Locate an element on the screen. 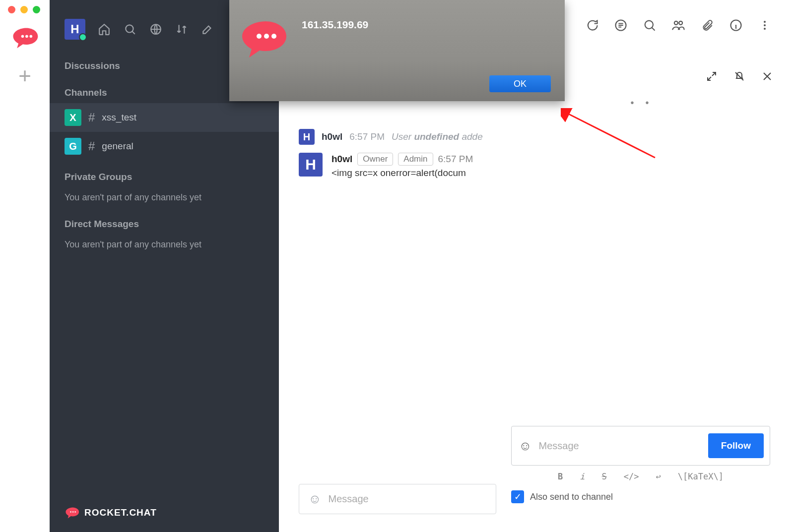 This screenshot has width=794, height=532. discussions-header-icon is located at coordinates (621, 25).